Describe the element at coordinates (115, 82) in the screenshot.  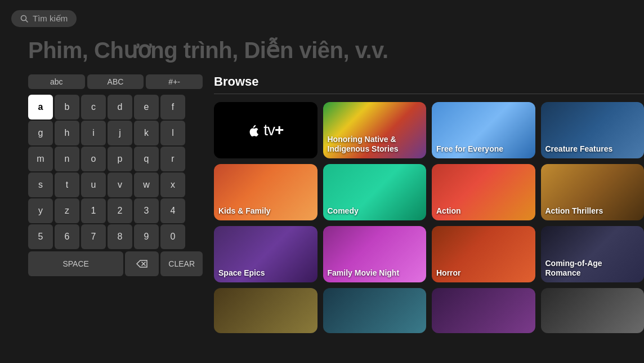
I see `key-mode-row: abc ABC #+-` at that location.